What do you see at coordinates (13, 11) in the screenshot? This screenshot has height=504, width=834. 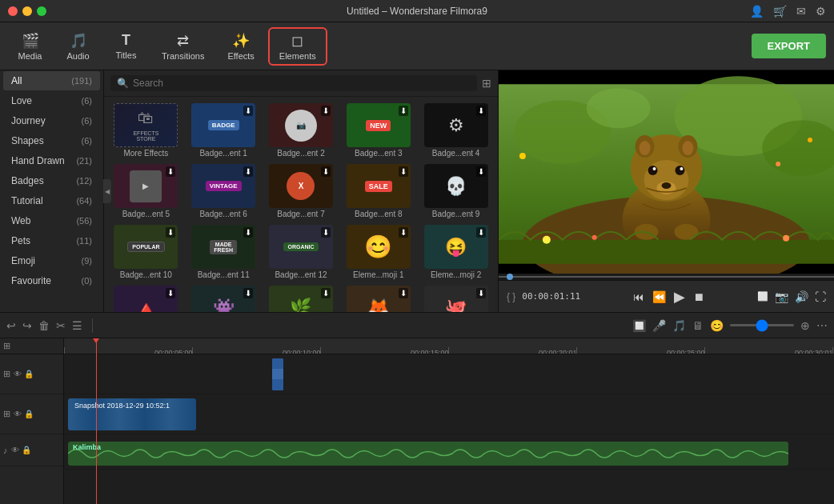 I see `close-button` at bounding box center [13, 11].